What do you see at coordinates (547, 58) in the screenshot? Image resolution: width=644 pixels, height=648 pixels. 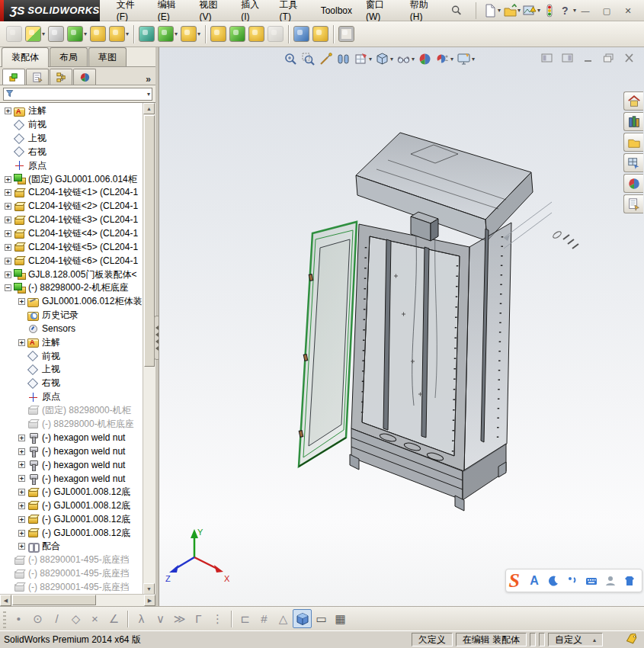 I see `doc-pane-left-button` at bounding box center [547, 58].